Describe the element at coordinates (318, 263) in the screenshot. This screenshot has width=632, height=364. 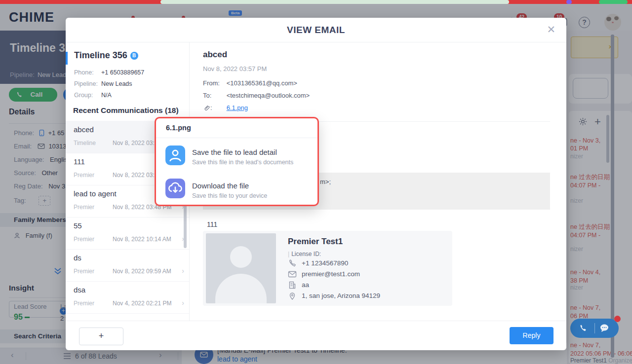
I see `contact-phone-row: +1 1234567890` at that location.